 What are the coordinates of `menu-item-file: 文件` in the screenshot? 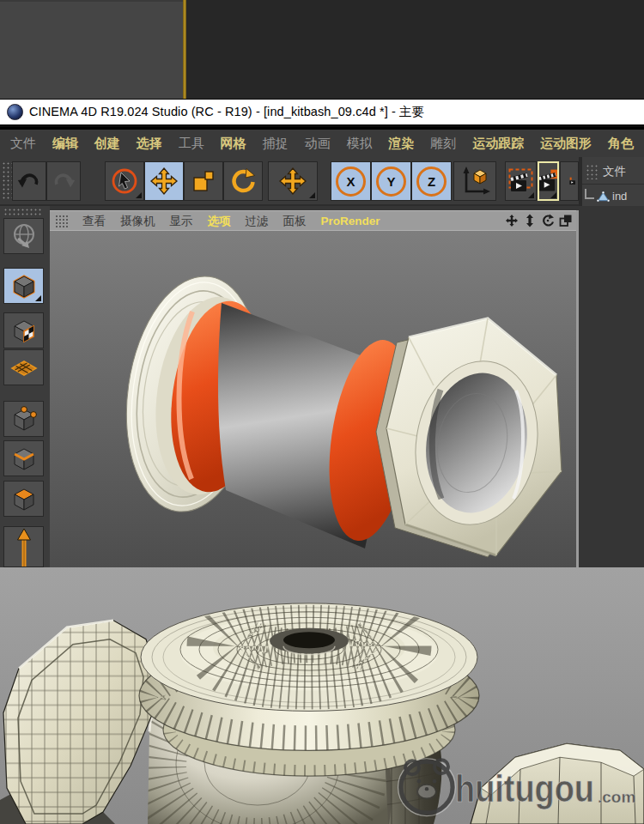 It's located at (23, 144).